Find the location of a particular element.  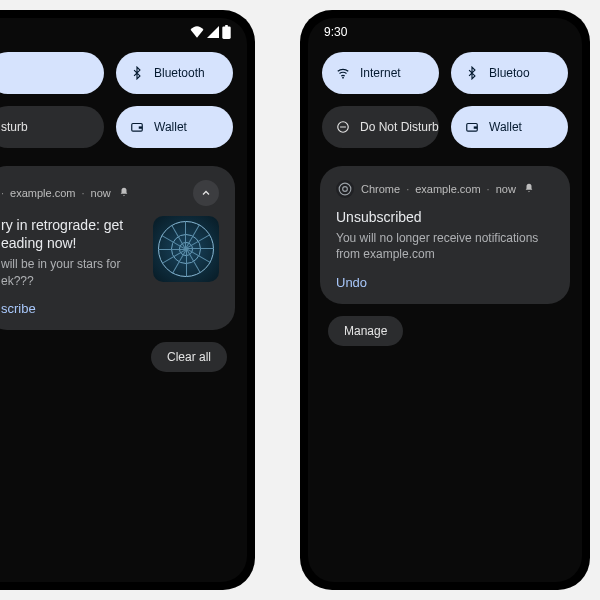

qs-tile-bluetooth: Bluetoo is located at coordinates (510, 73).